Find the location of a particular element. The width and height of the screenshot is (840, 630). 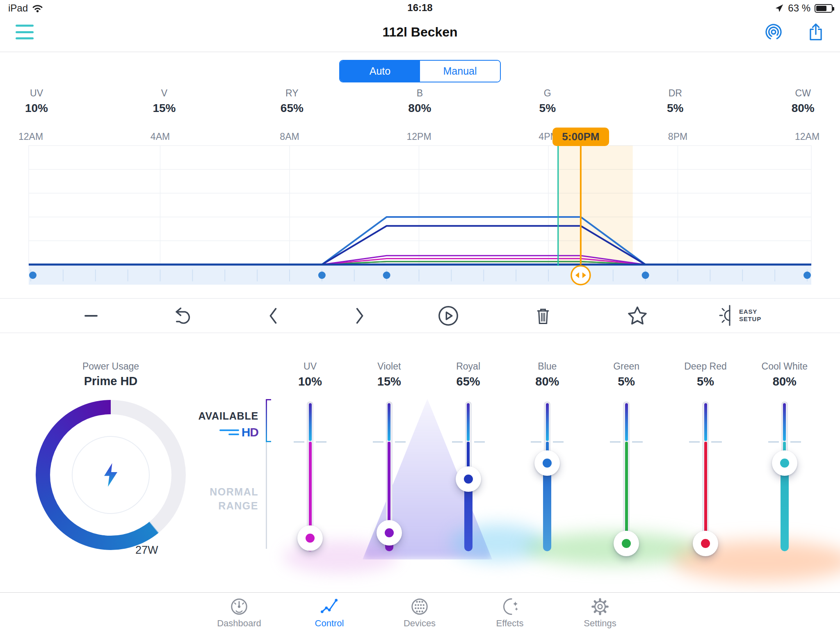

tab-settings: Settings is located at coordinates (600, 612).